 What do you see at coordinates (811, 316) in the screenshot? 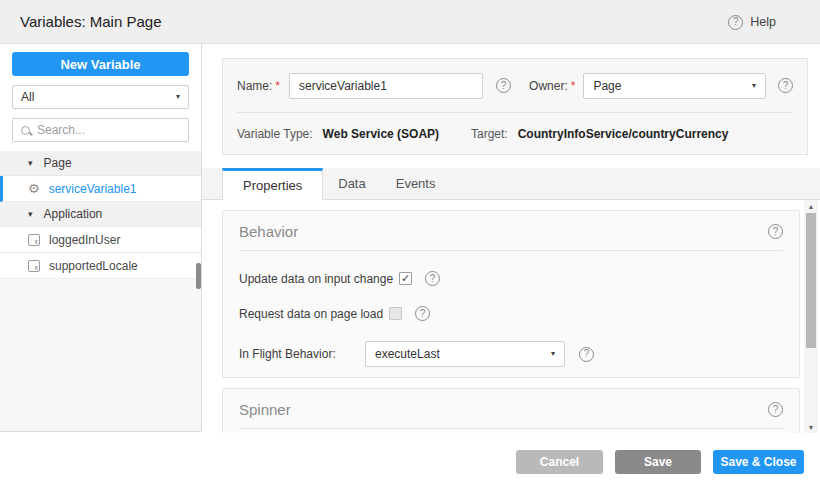
I see `properties-scrollbar` at bounding box center [811, 316].